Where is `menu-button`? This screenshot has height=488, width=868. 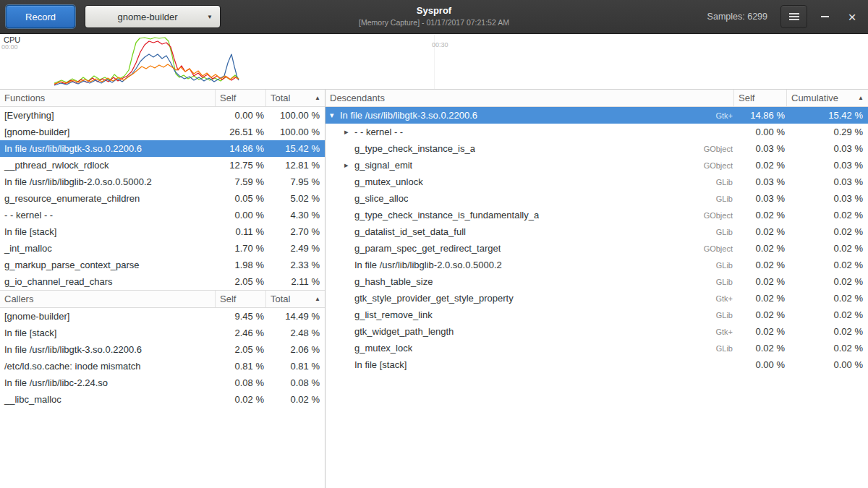
menu-button is located at coordinates (794, 17).